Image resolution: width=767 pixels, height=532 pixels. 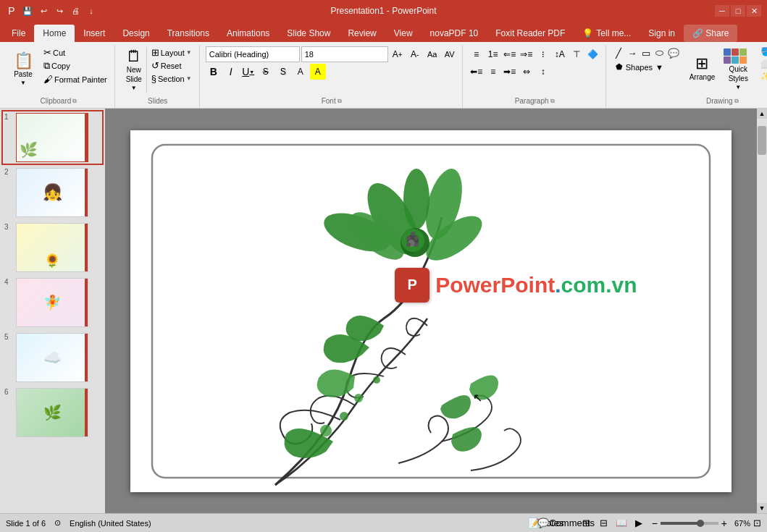 I want to click on arrange-button: ⊞ Arrange, so click(x=703, y=68).